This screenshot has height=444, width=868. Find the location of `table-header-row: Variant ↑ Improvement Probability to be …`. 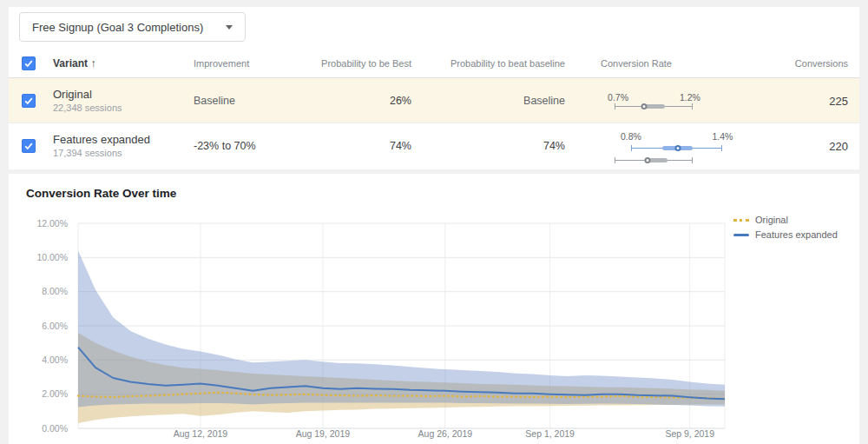

table-header-row: Variant ↑ Improvement Probability to be … is located at coordinates (434, 64).